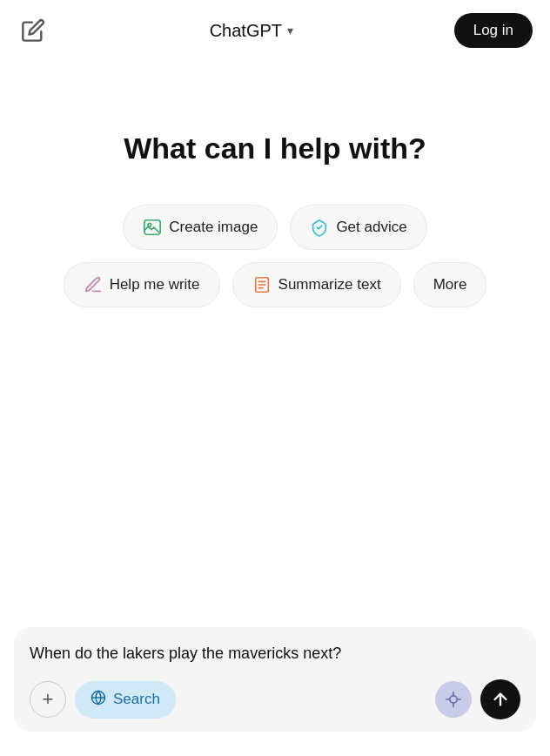  I want to click on more-button: More, so click(451, 285).